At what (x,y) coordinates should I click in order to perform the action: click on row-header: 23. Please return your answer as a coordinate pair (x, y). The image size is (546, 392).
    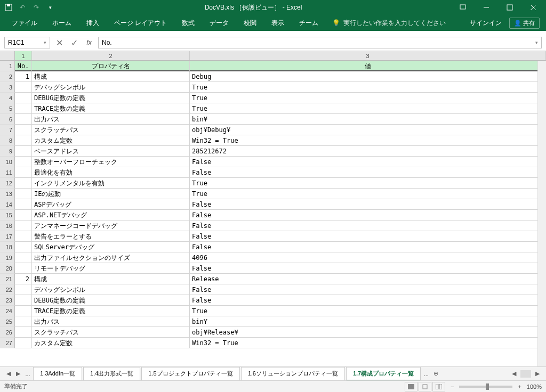
    Looking at the image, I should click on (7, 300).